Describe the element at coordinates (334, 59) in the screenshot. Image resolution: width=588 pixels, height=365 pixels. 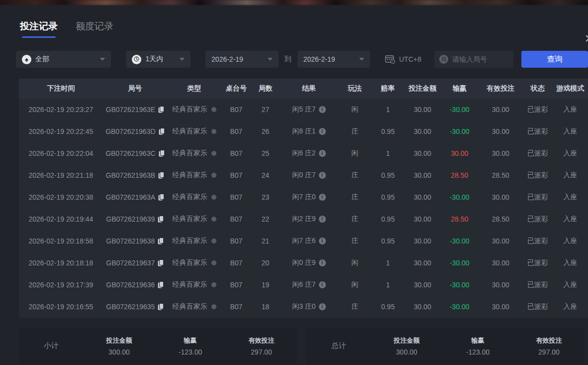
I see `date-to-select: 2026-2-19` at that location.